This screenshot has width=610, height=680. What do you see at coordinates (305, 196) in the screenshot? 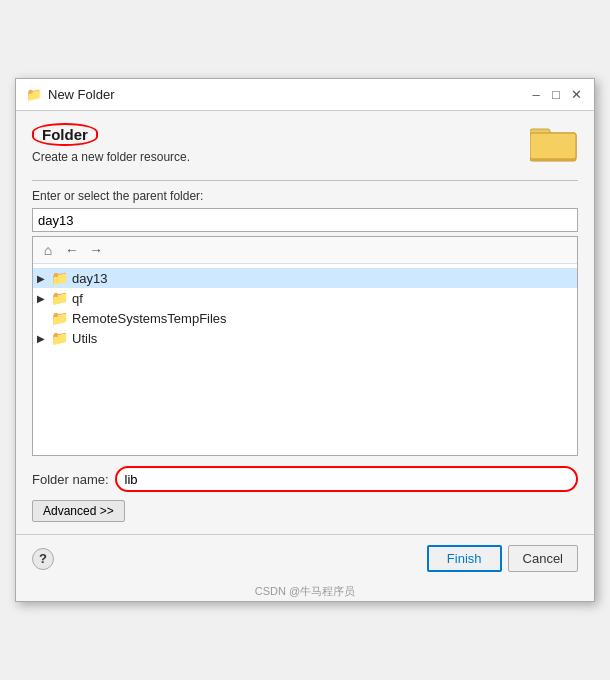
I see `parent-folder-label: Enter or select the parent folder:` at bounding box center [305, 196].